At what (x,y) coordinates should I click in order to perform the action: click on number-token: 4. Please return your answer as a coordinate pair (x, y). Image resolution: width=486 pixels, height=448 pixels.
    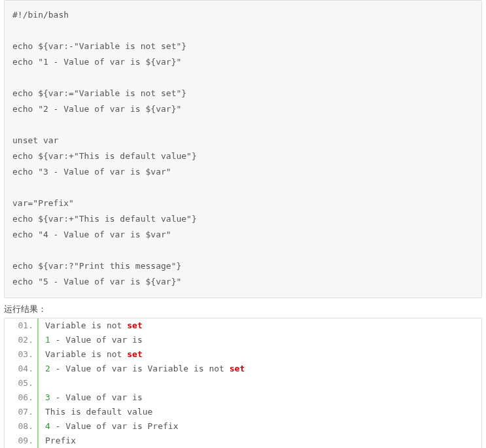
    Looking at the image, I should click on (48, 426).